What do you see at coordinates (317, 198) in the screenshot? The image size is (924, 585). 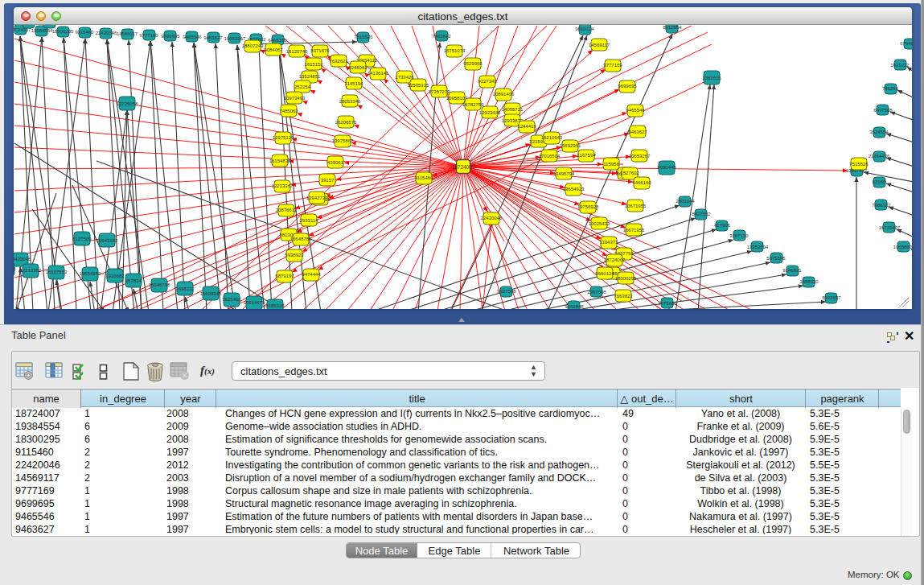 I see `svg-text: 12942737` at bounding box center [317, 198].